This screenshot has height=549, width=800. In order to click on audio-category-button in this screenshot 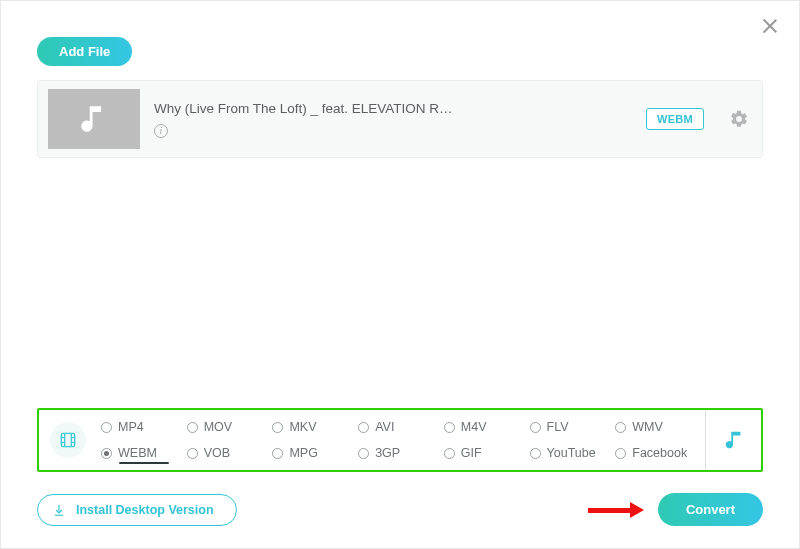, I will do `click(733, 440)`.